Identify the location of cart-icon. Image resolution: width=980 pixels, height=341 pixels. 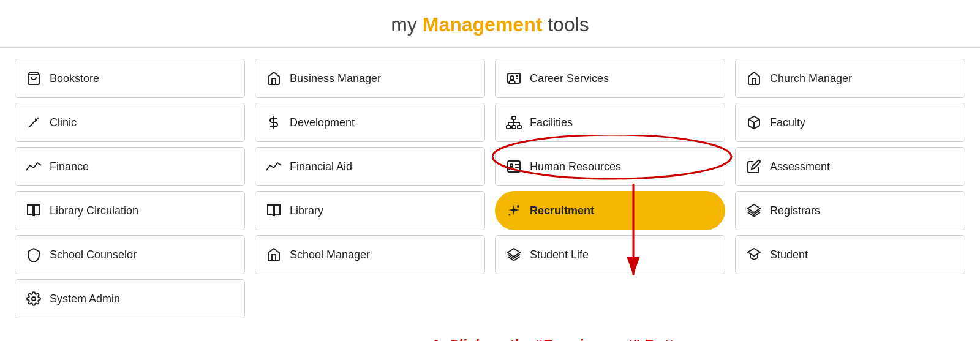
(34, 78).